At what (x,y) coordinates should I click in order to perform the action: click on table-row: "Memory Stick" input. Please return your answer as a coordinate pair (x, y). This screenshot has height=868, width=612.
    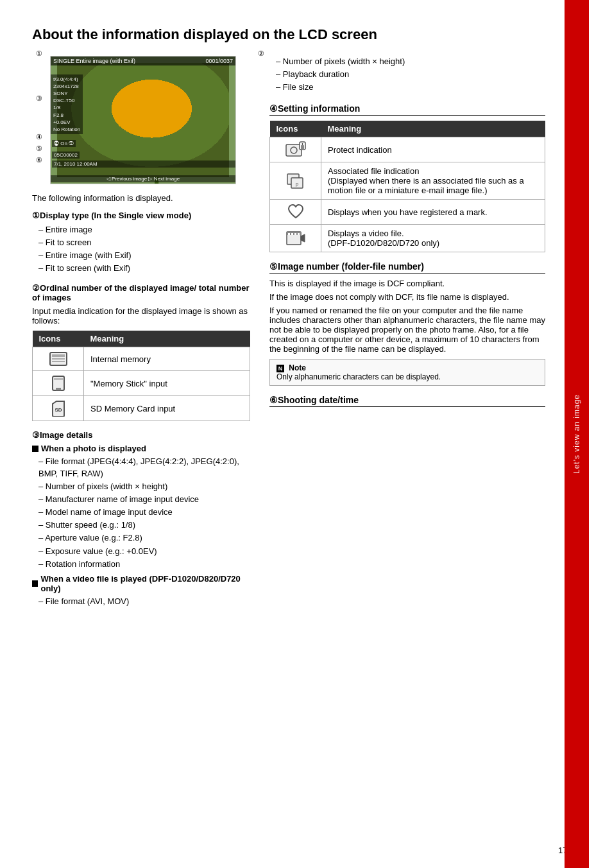
    Looking at the image, I should click on (141, 384).